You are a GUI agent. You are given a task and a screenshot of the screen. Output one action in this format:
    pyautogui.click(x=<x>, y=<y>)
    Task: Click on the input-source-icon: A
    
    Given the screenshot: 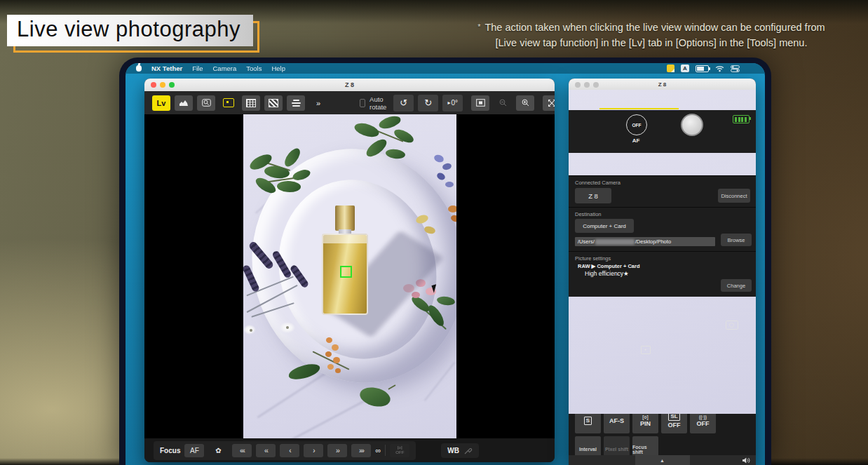 What is the action you would take?
    pyautogui.click(x=685, y=69)
    